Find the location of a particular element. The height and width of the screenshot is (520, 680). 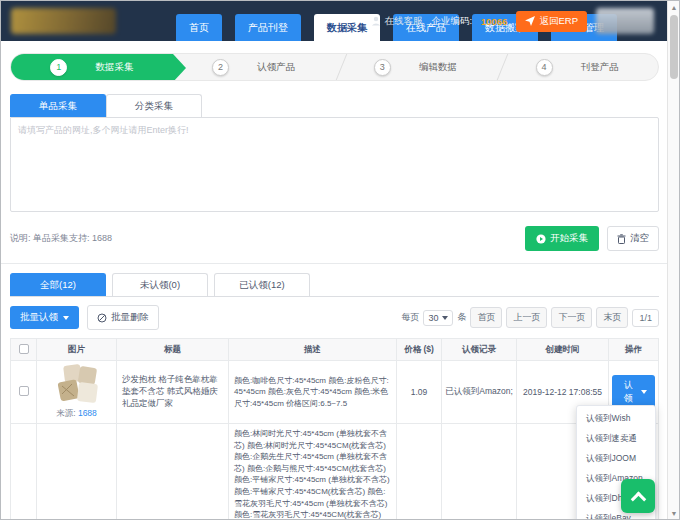

nav-tab-data-collection: 数据采集 is located at coordinates (347, 28).